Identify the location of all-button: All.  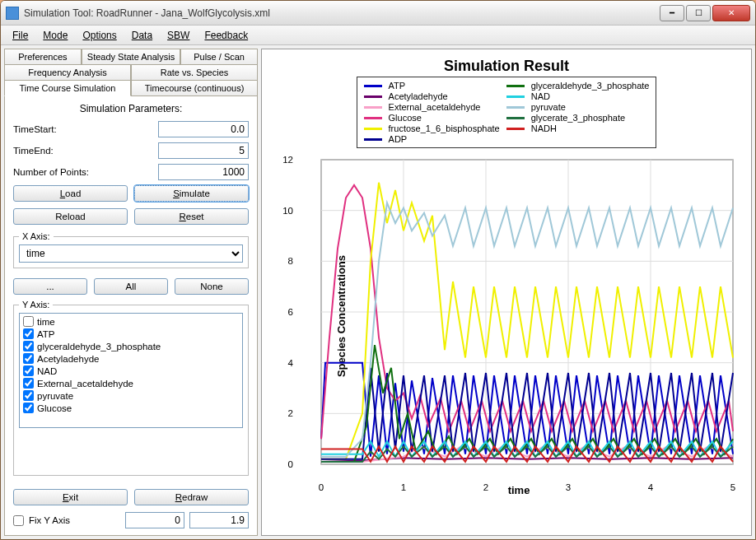
(131, 286).